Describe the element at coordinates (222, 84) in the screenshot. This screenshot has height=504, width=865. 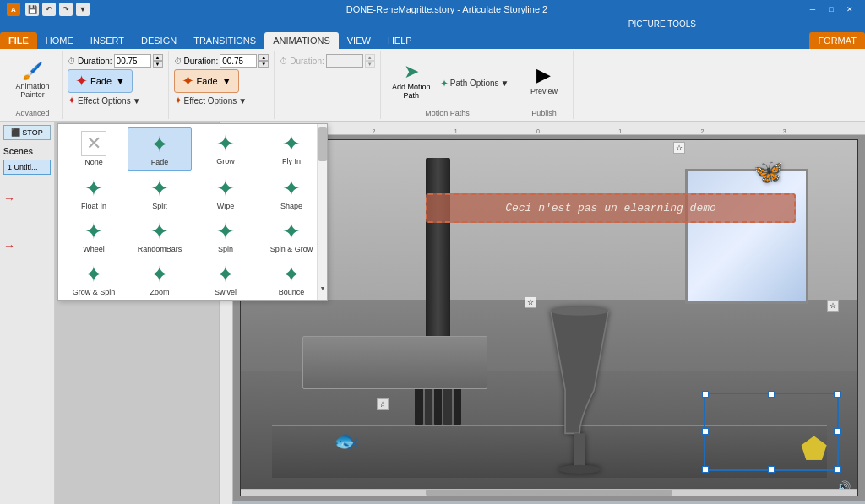
I see `ribbon-group-emphasis: ⏱ Duration: ▲ ▼ ✦ Fade ▼ ✦ Effect Option…` at that location.